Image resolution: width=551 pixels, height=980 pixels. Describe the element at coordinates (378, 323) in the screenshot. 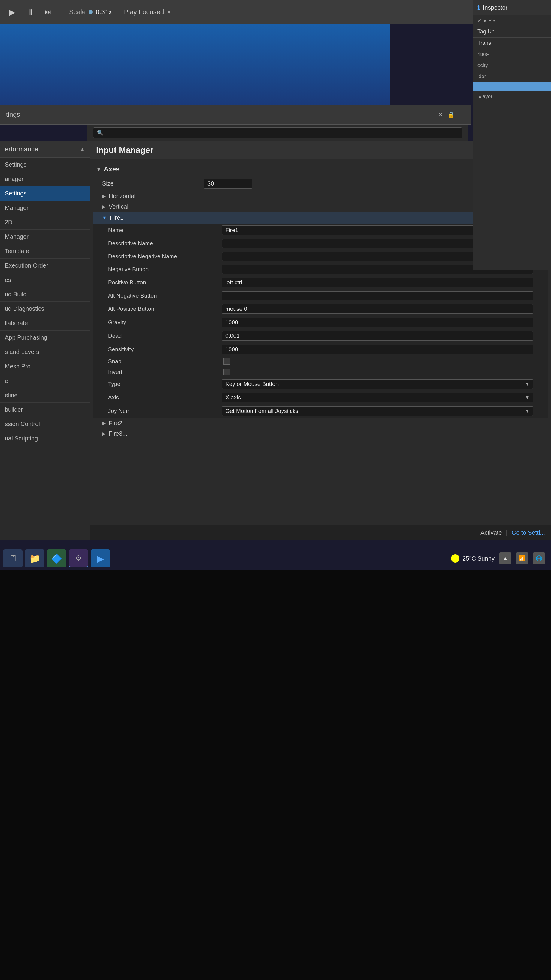

I see `prop-gravity-value: 1000` at that location.